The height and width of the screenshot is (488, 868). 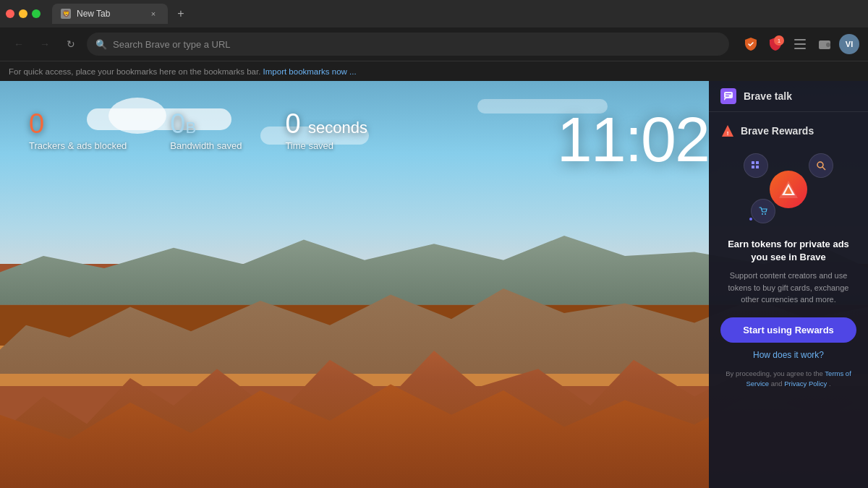 I want to click on search-icon: 🔍, so click(x=101, y=45).